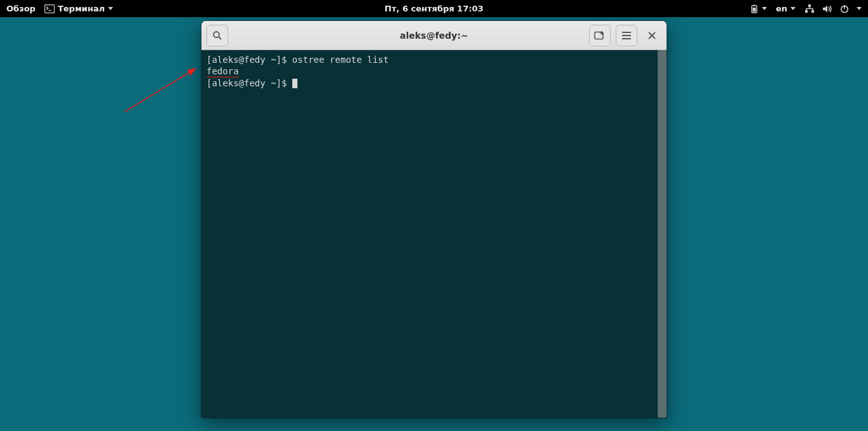  Describe the element at coordinates (434, 9) in the screenshot. I see `top-panel: Обзор Терминал Пт, 6 сентября 17:03 en` at that location.